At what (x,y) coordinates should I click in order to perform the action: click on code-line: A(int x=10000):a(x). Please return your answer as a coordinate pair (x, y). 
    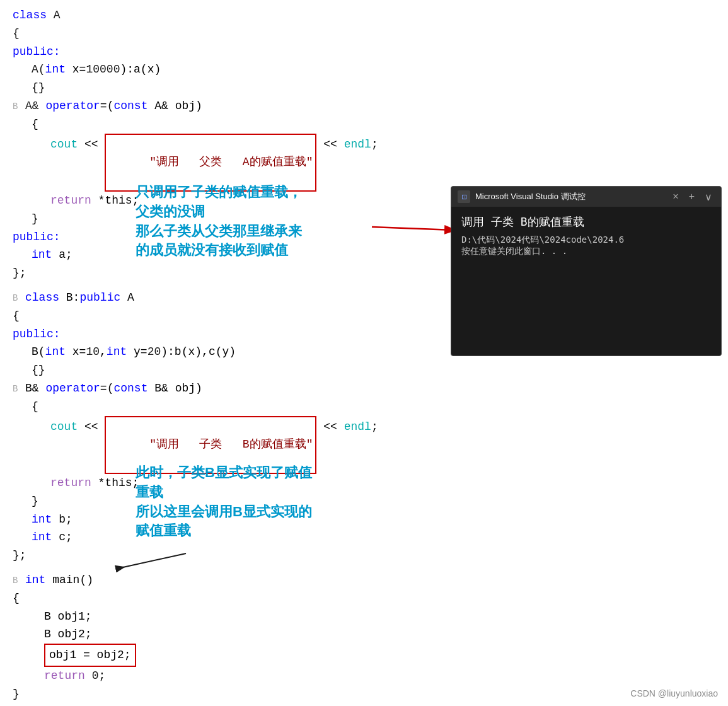
    Looking at the image, I should click on (227, 69).